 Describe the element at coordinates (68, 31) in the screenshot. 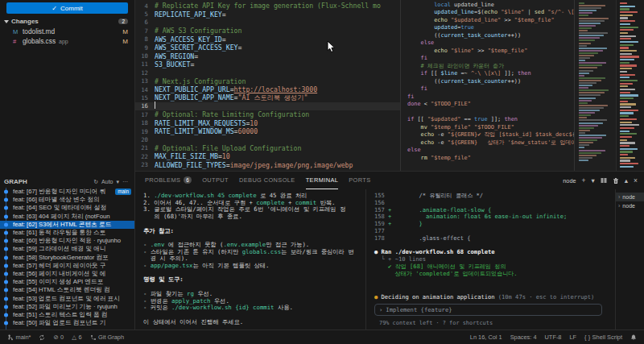

I see `changed-file-row: Mtodolist.mdM` at that location.